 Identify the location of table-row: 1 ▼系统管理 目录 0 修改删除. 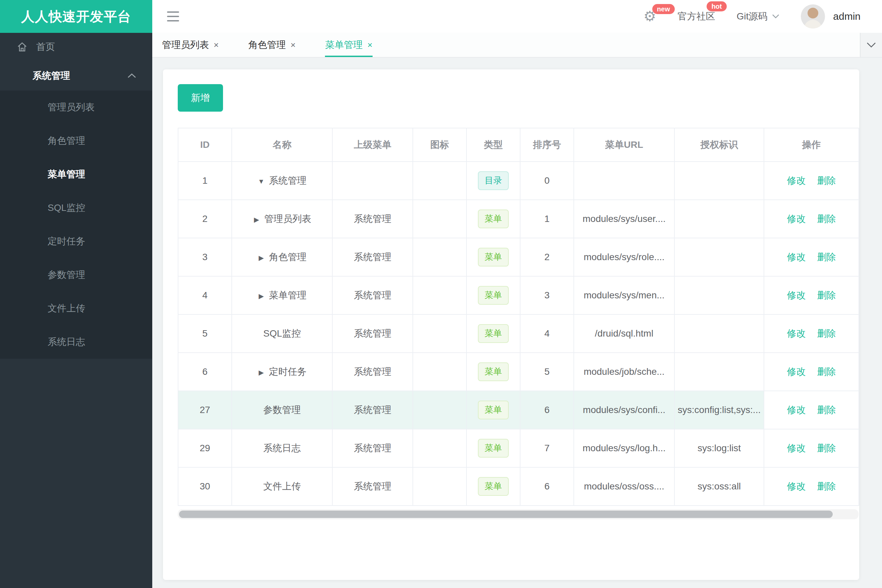
(518, 181).